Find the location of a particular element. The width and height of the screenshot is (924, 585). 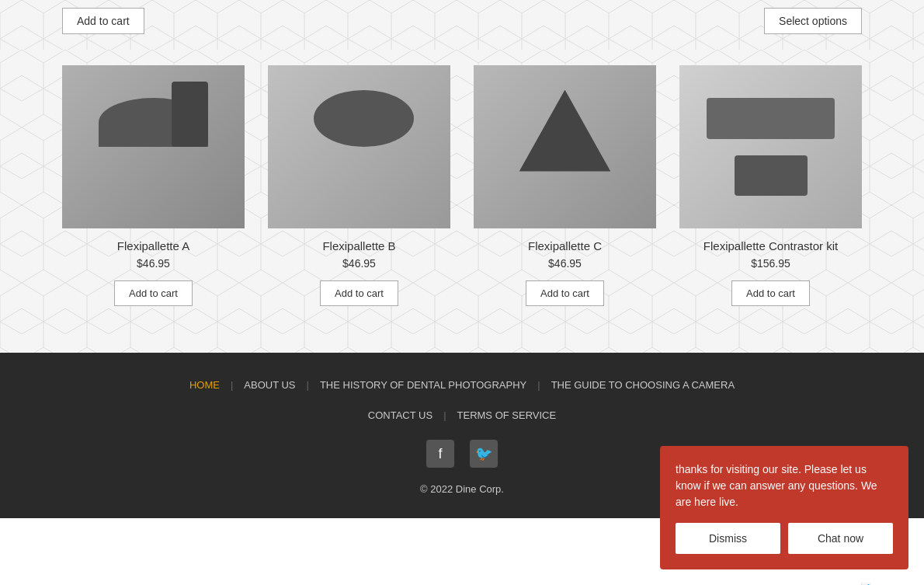

chat-message-text: thanks for visiting our site. Please let… is located at coordinates (784, 482).